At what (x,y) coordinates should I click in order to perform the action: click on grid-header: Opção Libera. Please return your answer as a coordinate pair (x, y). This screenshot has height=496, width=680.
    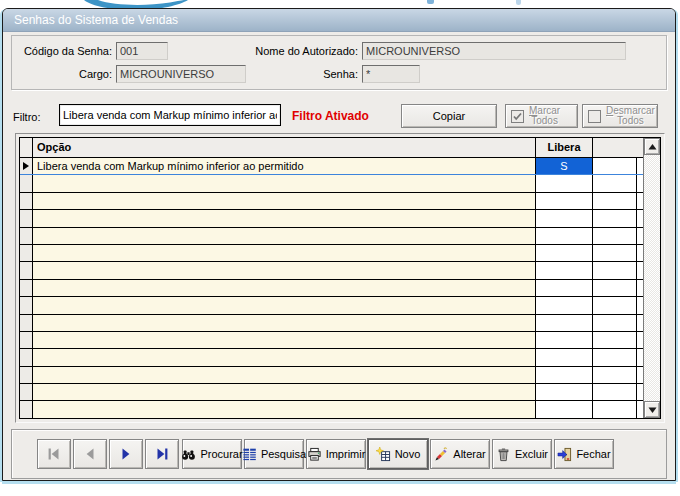
    Looking at the image, I should click on (332, 148).